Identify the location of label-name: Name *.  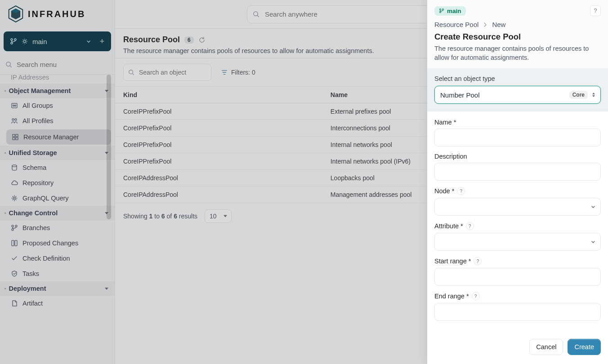
(445, 122).